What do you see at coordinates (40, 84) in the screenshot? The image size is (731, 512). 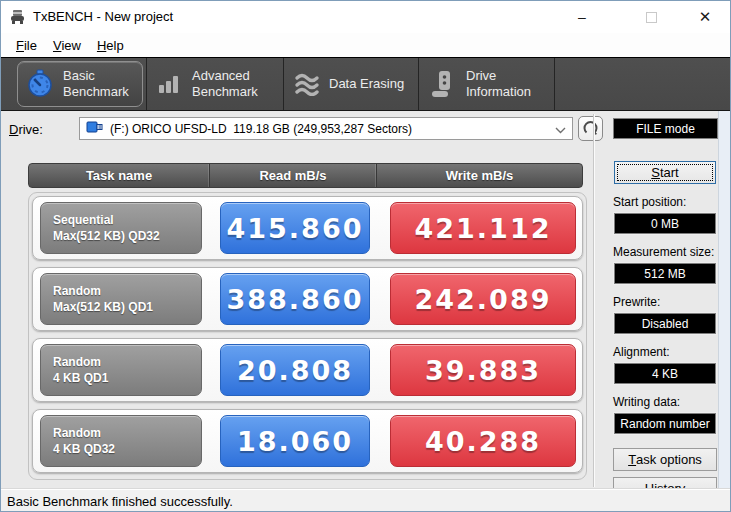 I see `stopwatch-icon` at bounding box center [40, 84].